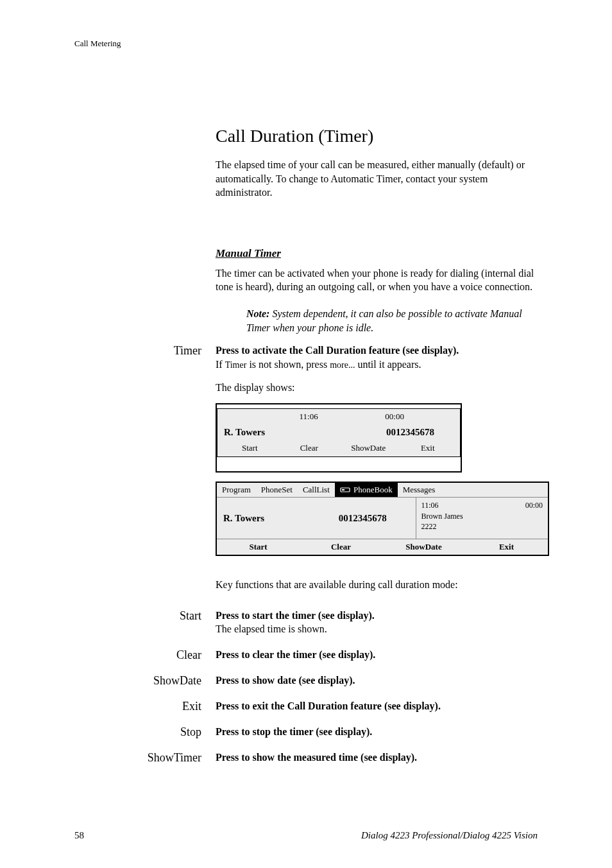 The height and width of the screenshot is (868, 612). What do you see at coordinates (420, 490) in the screenshot?
I see `lcd2-menu-item: Messages` at bounding box center [420, 490].